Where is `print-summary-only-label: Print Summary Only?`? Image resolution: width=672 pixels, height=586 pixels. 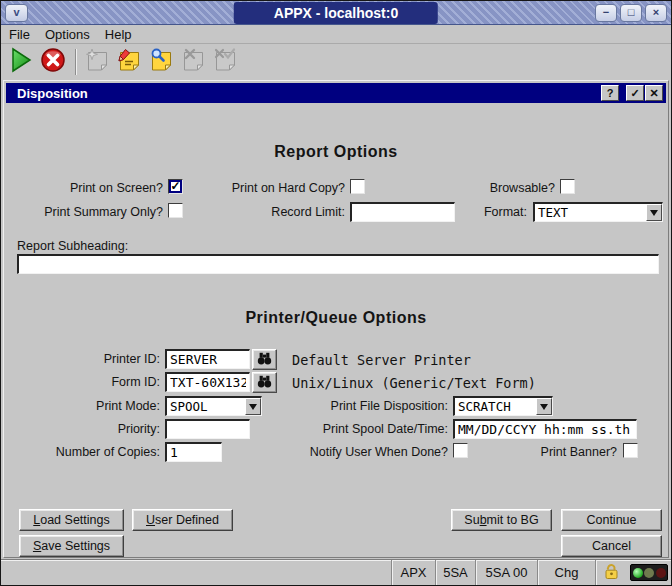
print-summary-only-label: Print Summary Only? is located at coordinates (84, 212).